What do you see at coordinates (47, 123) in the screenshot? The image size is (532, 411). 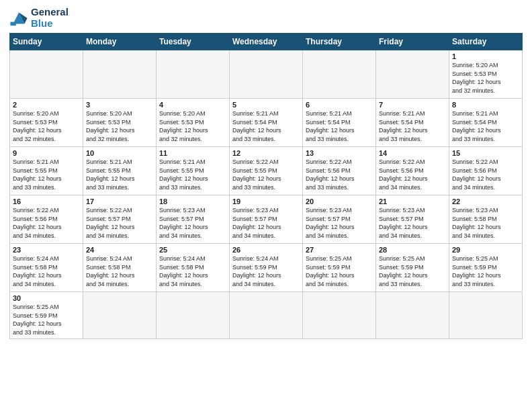 I see `calendar-cell: 2Sunrise: 5:20 AM Sunset: 5:53 PM Daylig…` at bounding box center [47, 123].